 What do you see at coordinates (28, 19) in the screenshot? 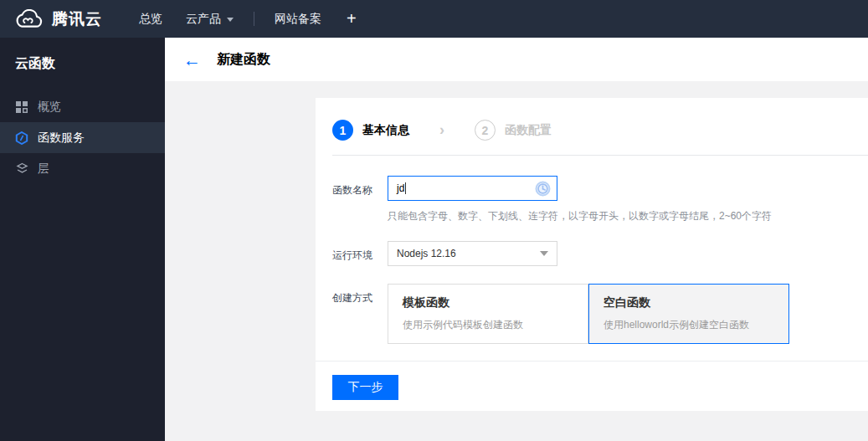
I see `cloud-logo-icon` at bounding box center [28, 19].